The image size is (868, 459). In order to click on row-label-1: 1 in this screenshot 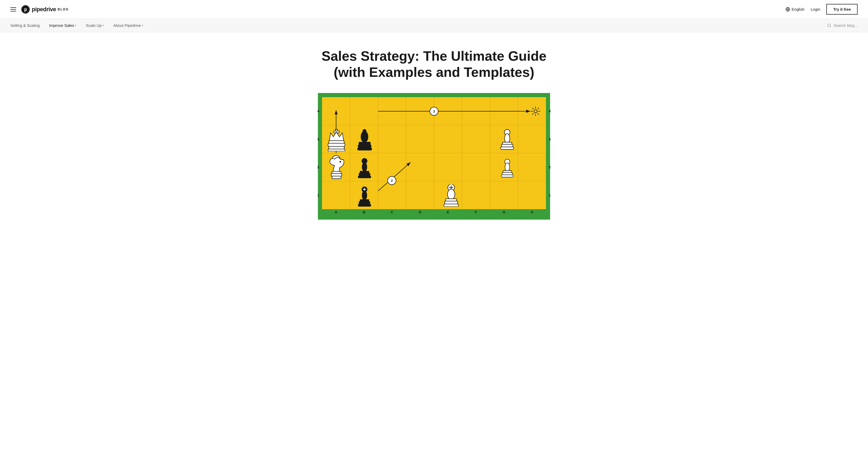, I will do `click(318, 195)`.